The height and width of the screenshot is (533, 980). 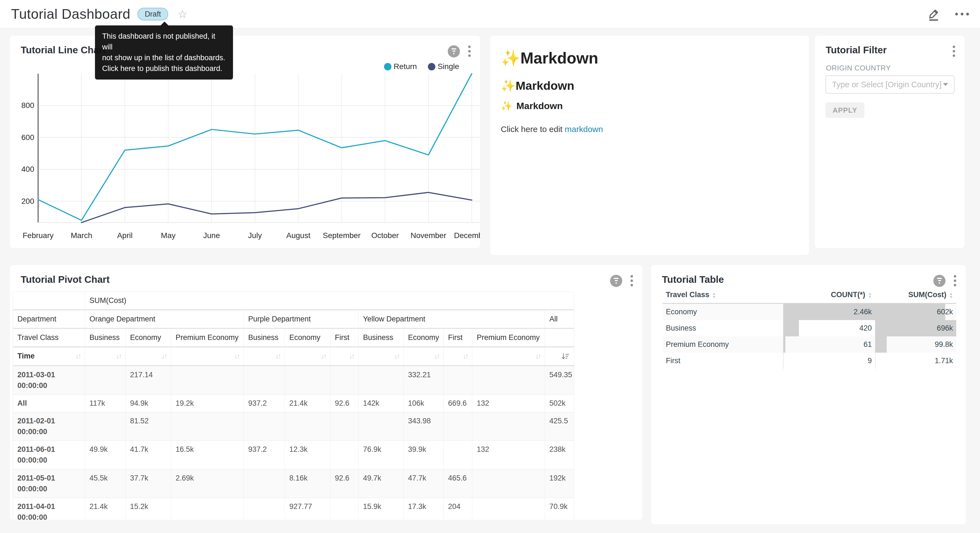 What do you see at coordinates (954, 51) in the screenshot?
I see `filter-menu-icon` at bounding box center [954, 51].